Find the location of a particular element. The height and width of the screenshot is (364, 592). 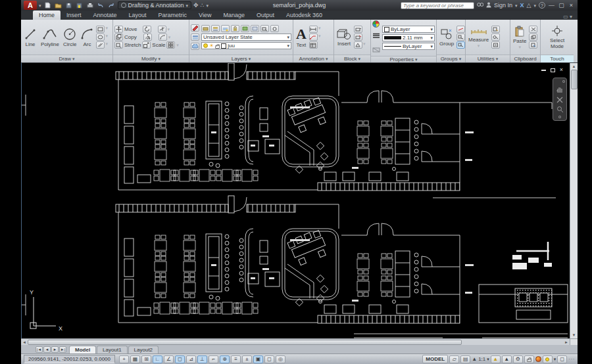

tab-autodesk360: Autodesk 360 is located at coordinates (304, 15).